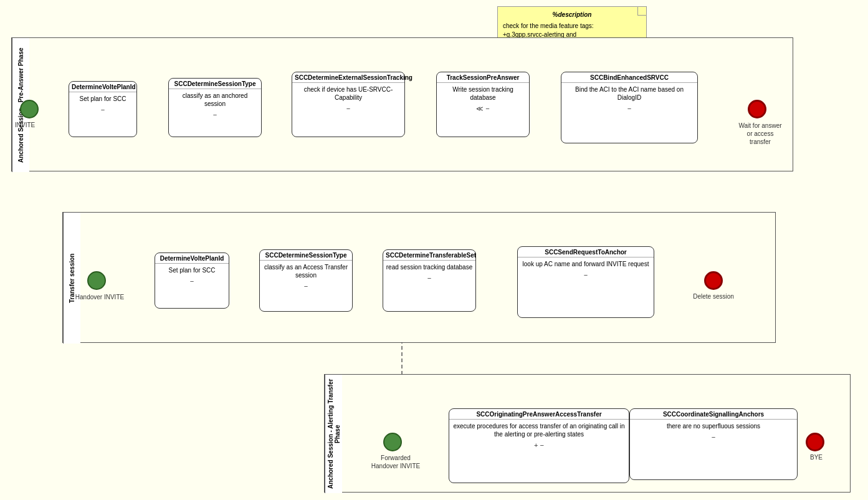  Describe the element at coordinates (29, 109) in the screenshot. I see `lane1-start-circle` at that location.